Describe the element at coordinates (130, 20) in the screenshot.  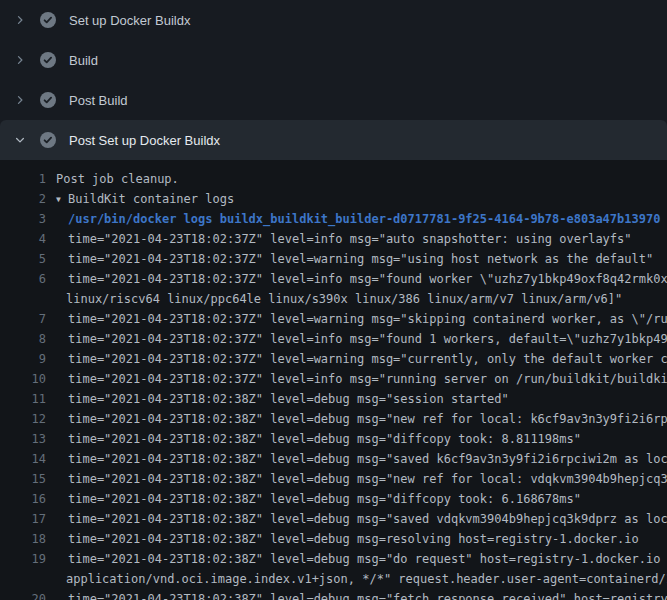
I see `step-label: Set up Docker Buildx` at that location.